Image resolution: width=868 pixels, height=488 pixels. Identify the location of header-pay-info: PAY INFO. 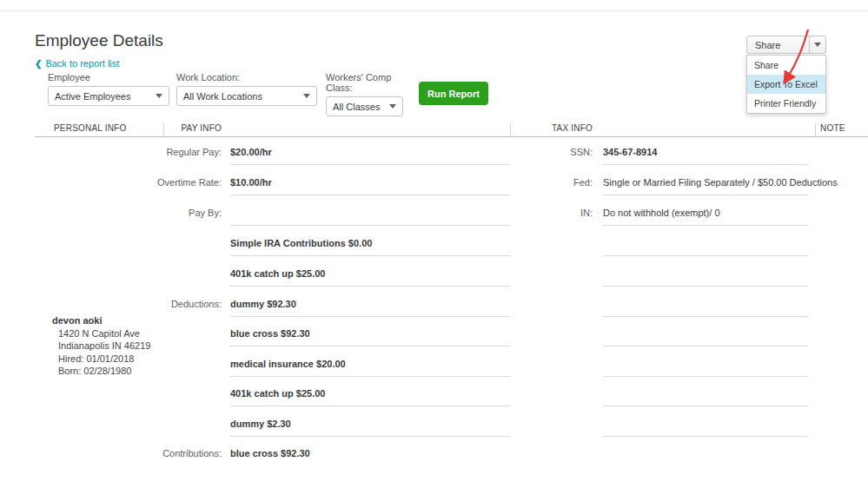
(178, 129).